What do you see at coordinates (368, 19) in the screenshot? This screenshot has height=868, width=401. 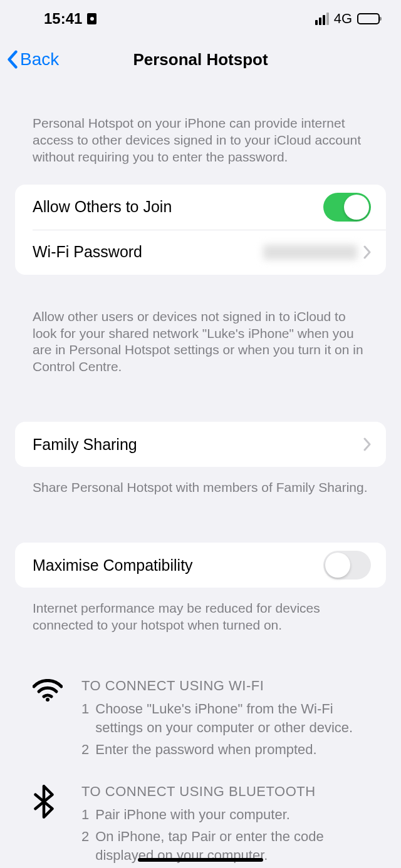 I see `battery-icon` at bounding box center [368, 19].